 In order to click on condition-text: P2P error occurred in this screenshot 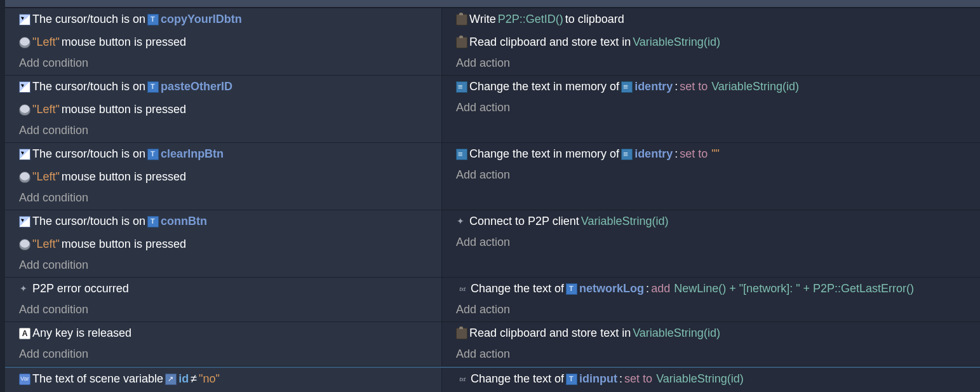, I will do `click(81, 289)`.